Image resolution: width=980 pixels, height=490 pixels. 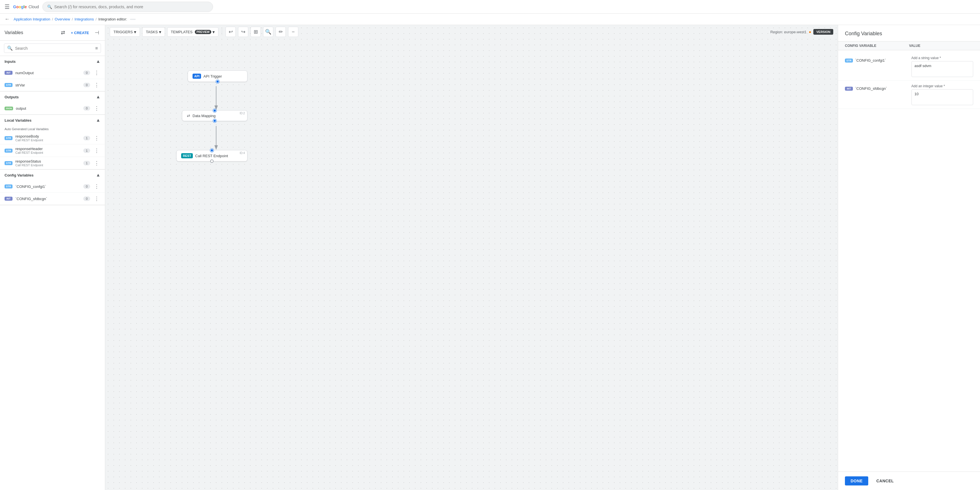 I want to click on region-info: Region: europe-west1 ● VERSION, so click(x=802, y=32).